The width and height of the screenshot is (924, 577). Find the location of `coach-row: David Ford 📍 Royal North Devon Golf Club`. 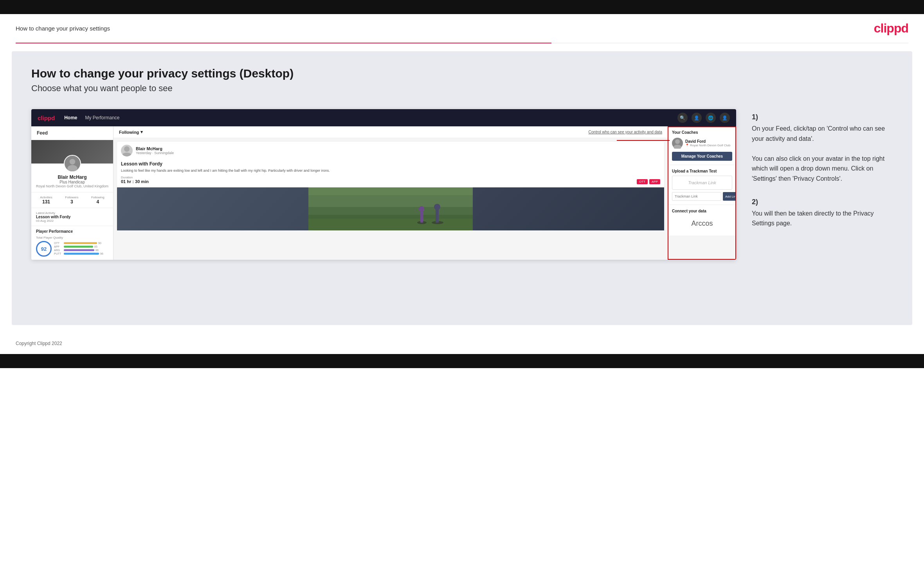

coach-row: David Ford 📍 Royal North Devon Golf Club is located at coordinates (702, 143).